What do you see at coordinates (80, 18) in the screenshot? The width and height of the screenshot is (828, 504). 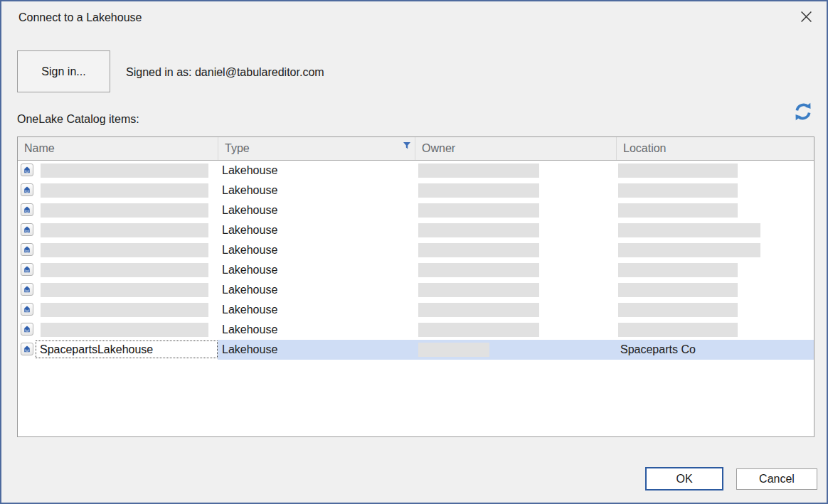 I see `dialog-title: Connect to a Lakehouse` at bounding box center [80, 18].